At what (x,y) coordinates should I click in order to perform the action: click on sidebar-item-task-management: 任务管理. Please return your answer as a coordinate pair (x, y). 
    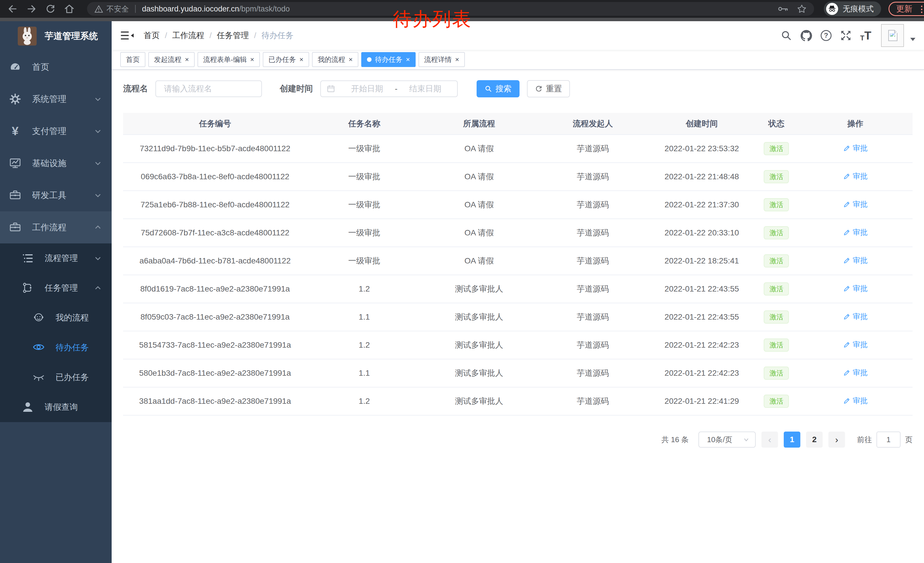
    Looking at the image, I should click on (56, 288).